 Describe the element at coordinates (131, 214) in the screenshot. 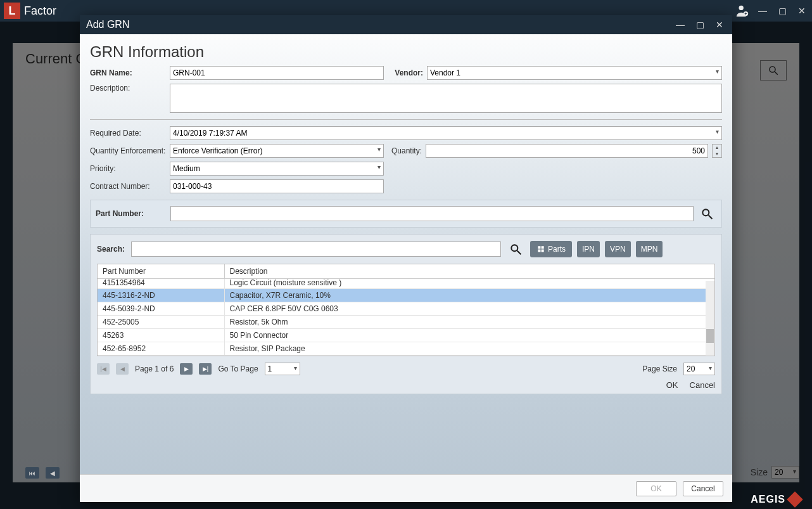

I see `part-number-label: Part Number:` at that location.